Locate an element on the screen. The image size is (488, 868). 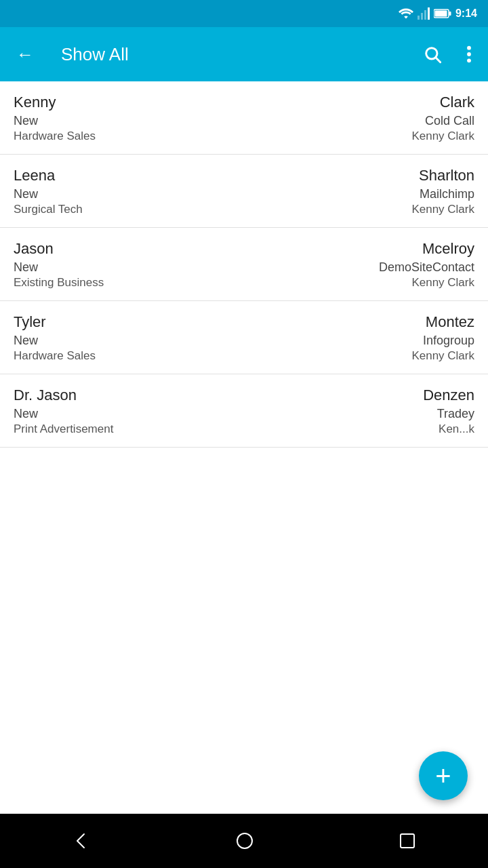
contact-name-row: Kenny Clark is located at coordinates (244, 102).